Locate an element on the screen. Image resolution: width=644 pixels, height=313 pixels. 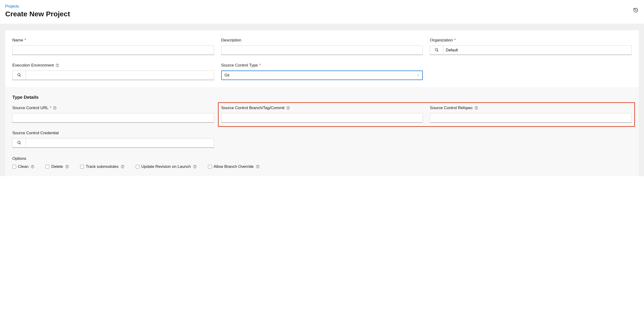
field-source-control-refspec: Source Control Refspec is located at coordinates (531, 114).